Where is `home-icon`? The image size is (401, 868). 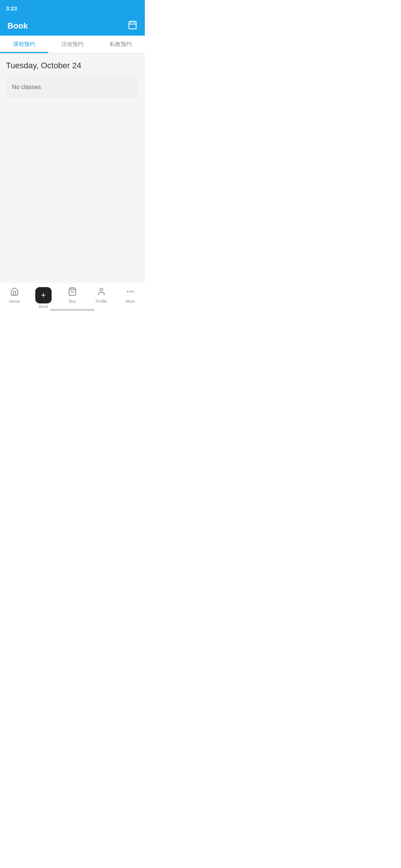 home-icon is located at coordinates (14, 292).